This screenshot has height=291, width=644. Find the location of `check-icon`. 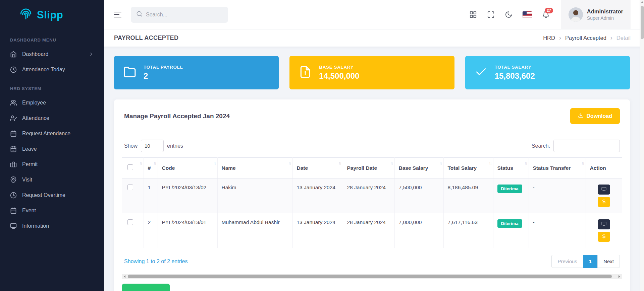

check-icon is located at coordinates (481, 73).